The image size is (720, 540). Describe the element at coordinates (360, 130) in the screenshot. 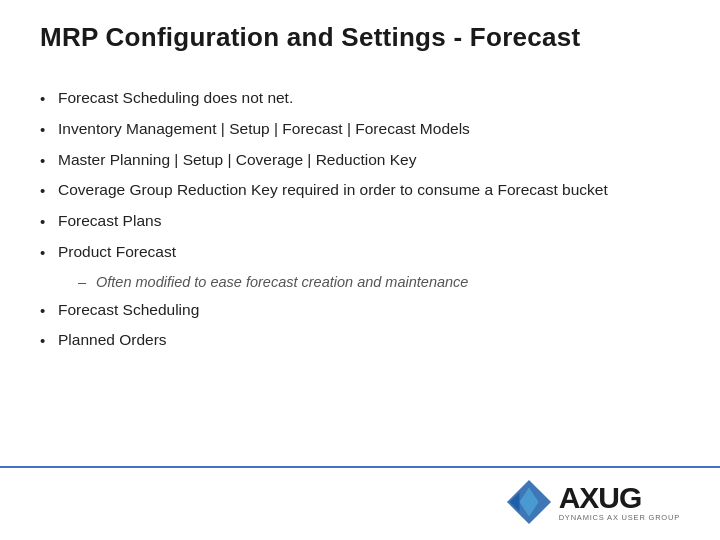

I see `list-item: • Inventory Management | Setup | Forecas…` at that location.